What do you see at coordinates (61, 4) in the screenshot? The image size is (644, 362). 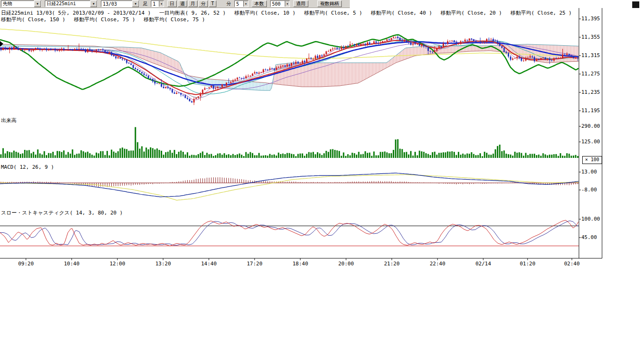 I see `instrument-value: 日経225mini` at bounding box center [61, 4].